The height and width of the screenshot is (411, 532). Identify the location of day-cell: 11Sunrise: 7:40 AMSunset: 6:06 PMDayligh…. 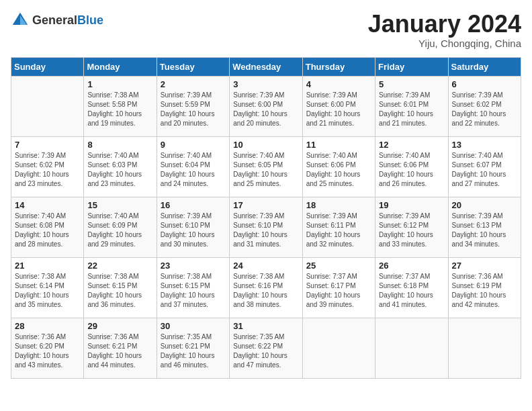
(339, 167).